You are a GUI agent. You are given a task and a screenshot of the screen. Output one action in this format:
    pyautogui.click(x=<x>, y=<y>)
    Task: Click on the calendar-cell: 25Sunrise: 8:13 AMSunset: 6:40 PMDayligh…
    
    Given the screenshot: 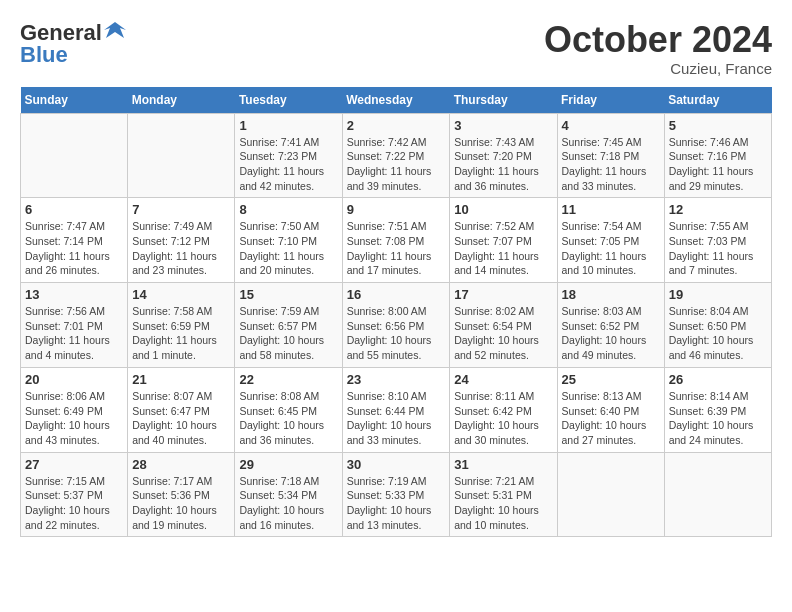 What is the action you would take?
    pyautogui.click(x=610, y=410)
    